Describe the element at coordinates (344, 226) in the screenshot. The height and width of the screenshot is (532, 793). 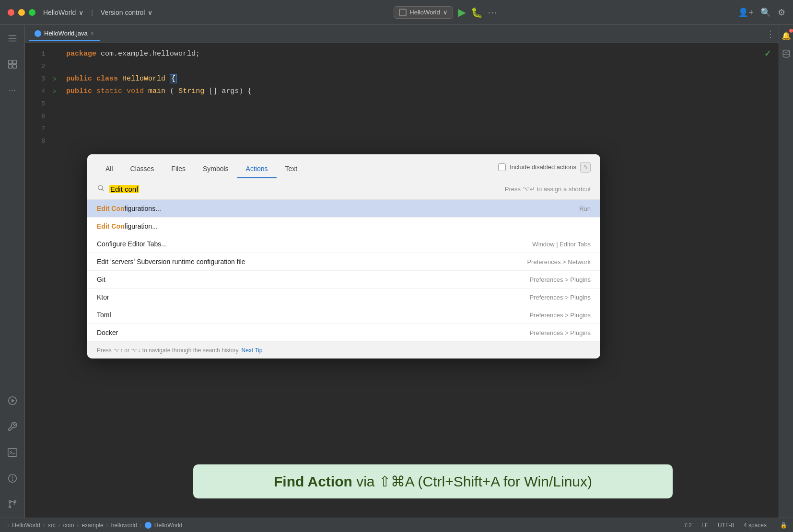
I see `result-item-edit-configuration: Edit Configuration...` at that location.